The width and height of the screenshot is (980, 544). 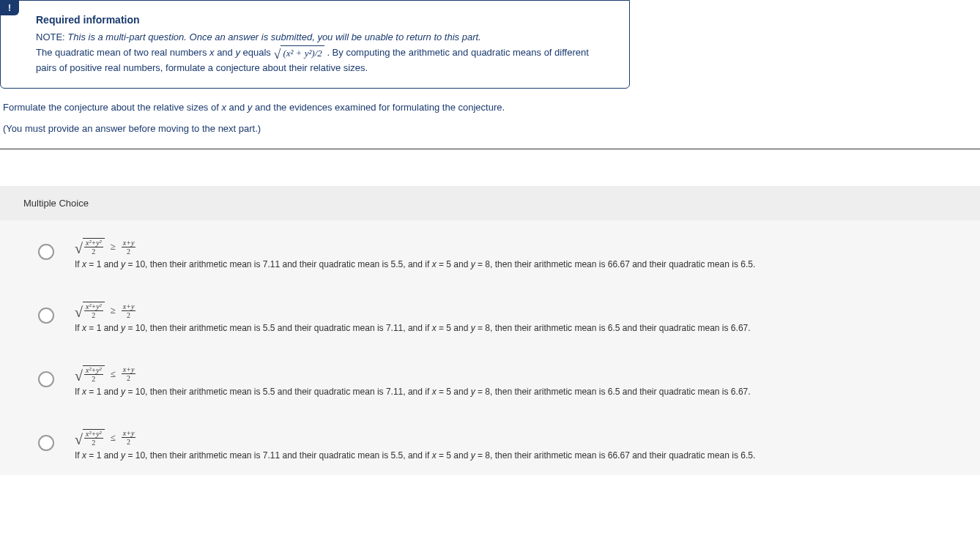 What do you see at coordinates (321, 60) in the screenshot?
I see `description-text: The quadratic mean of two real numbers x…` at bounding box center [321, 60].